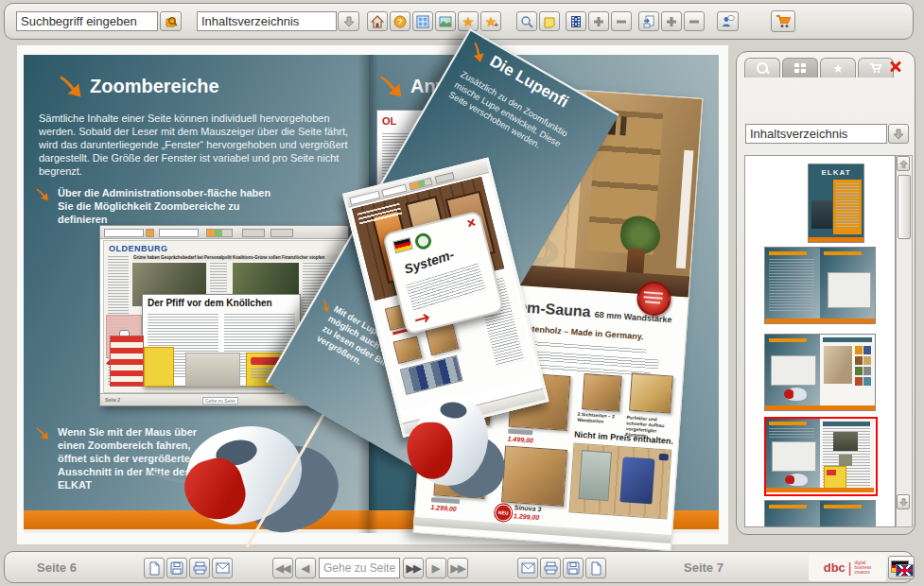 Image resolution: width=924 pixels, height=586 pixels. I want to click on search-input, so click(87, 21).